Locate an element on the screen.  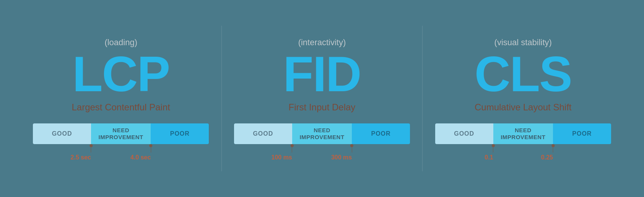
lcp-good-segment: GOOD is located at coordinates (62, 134).